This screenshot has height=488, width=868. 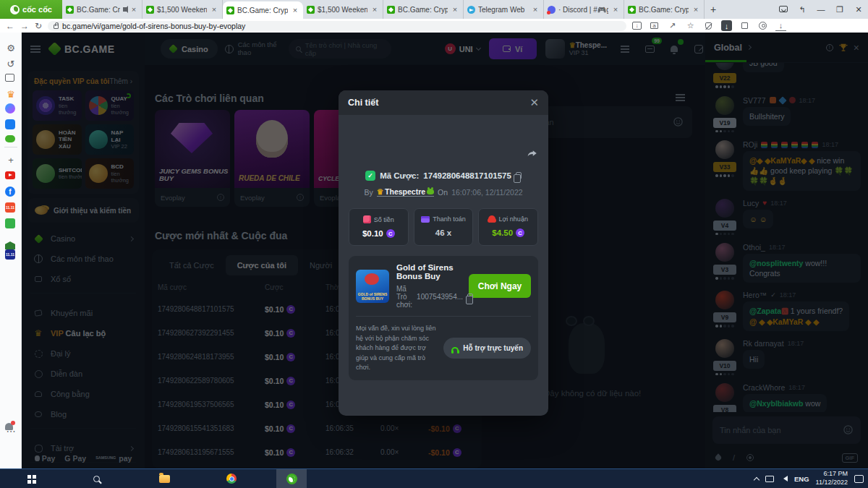 I want to click on card-icon, so click(x=425, y=220).